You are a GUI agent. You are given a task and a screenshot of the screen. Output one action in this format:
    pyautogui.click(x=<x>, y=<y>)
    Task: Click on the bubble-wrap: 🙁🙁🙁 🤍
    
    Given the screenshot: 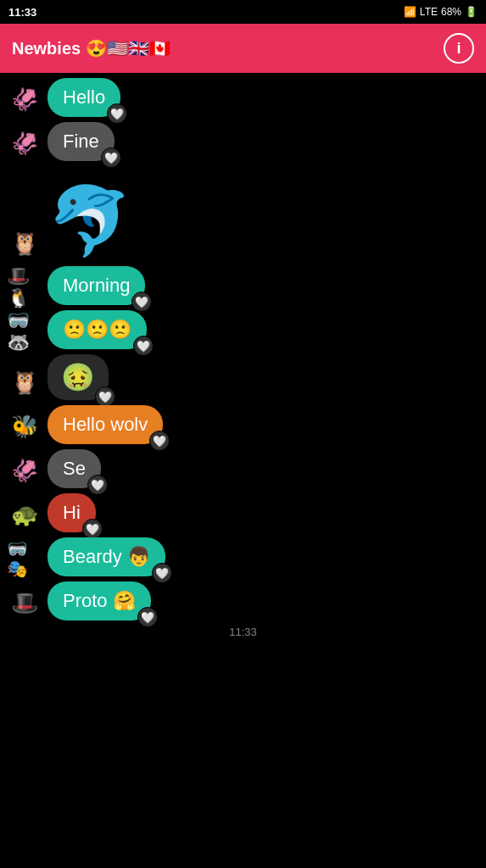 What is the action you would take?
    pyautogui.click(x=97, y=330)
    